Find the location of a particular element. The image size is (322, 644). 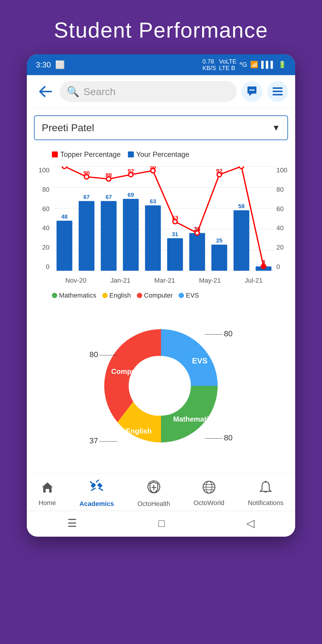

battery-icon: 🔋 is located at coordinates (282, 65).